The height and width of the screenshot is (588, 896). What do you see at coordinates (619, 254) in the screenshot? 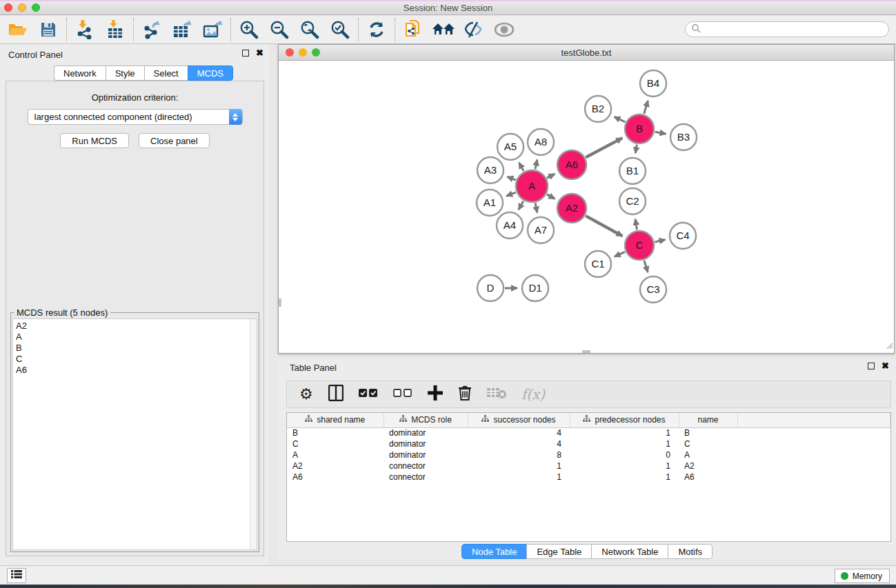
I see `graph-edge-C-C1` at bounding box center [619, 254].